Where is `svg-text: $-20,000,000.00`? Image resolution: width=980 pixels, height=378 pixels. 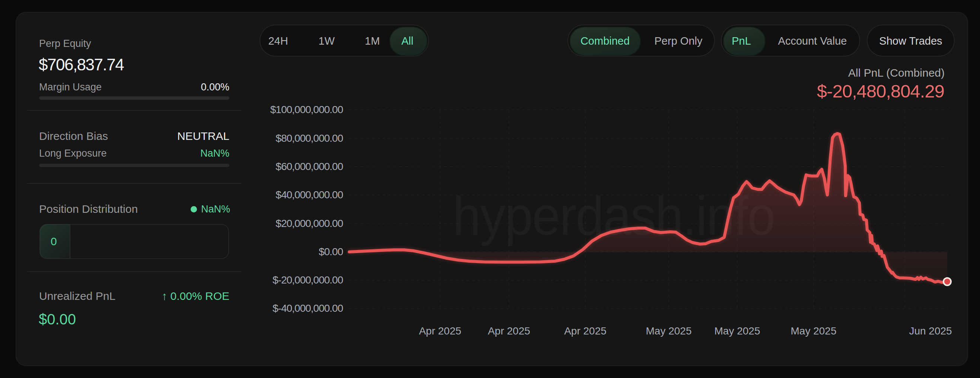
svg-text: $-20,000,000.00 is located at coordinates (307, 280).